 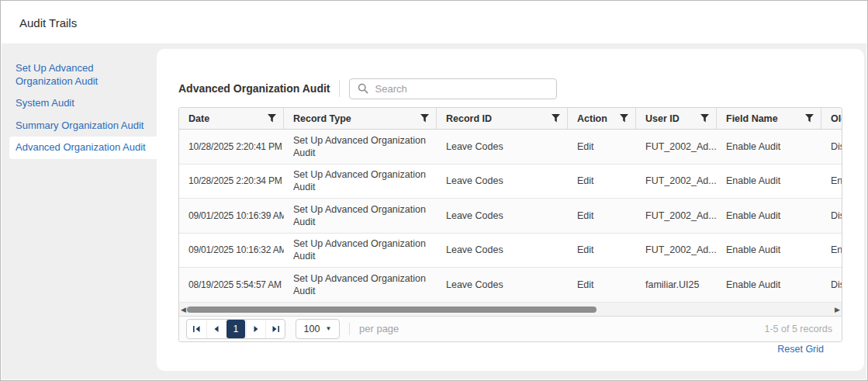 I want to click on column-header-action: Action, so click(x=602, y=118).